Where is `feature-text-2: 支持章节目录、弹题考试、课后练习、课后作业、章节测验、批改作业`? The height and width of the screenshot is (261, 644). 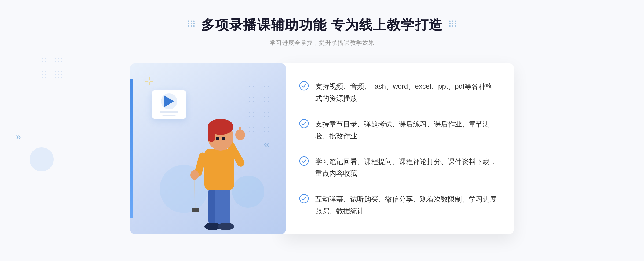
feature-text-2: 支持章节目录、弹题考试、课后练习、课后作业、章节测验、批改作业 is located at coordinates (407, 130).